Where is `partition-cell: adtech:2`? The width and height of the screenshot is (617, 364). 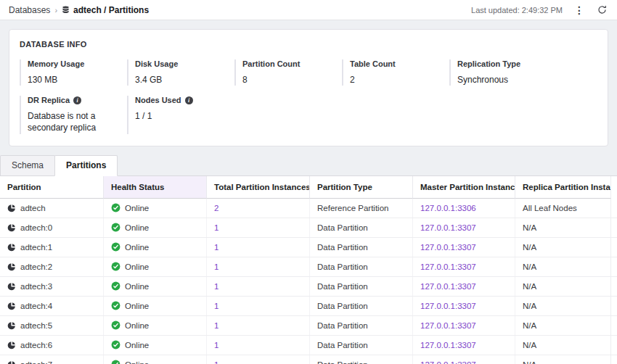 partition-cell: adtech:2 is located at coordinates (52, 267).